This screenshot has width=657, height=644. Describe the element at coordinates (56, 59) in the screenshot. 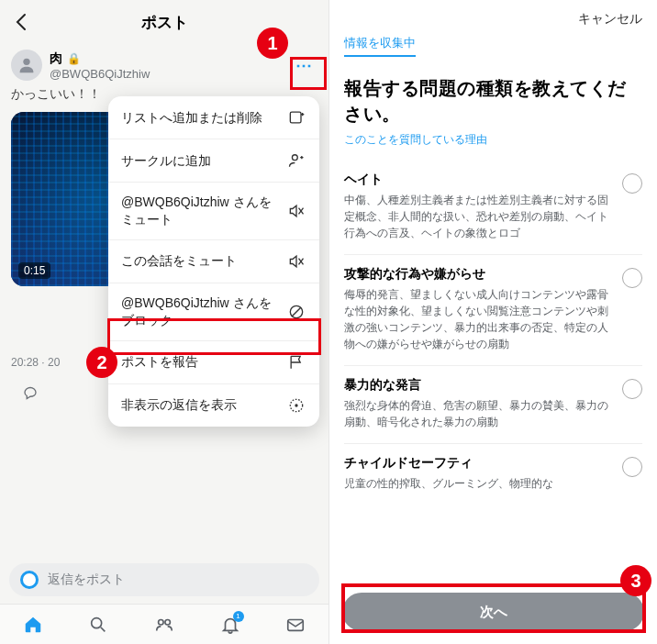

I see `display-name: 肉` at that location.